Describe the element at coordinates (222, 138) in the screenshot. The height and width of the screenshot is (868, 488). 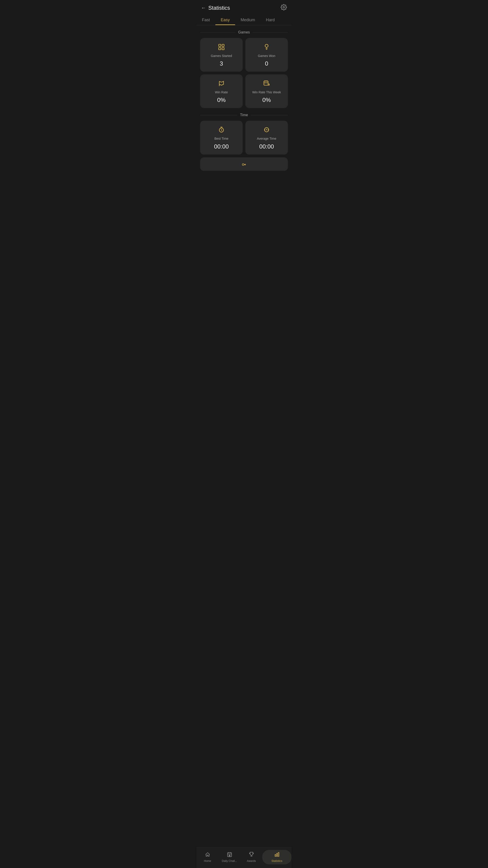
I see `best-time-label: Best Time` at that location.